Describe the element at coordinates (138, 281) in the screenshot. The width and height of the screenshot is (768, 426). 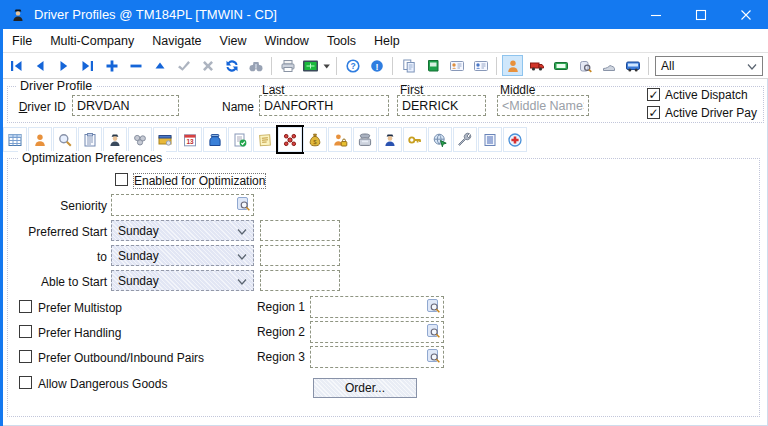
I see `able-to-start-day-value: Sunday` at that location.